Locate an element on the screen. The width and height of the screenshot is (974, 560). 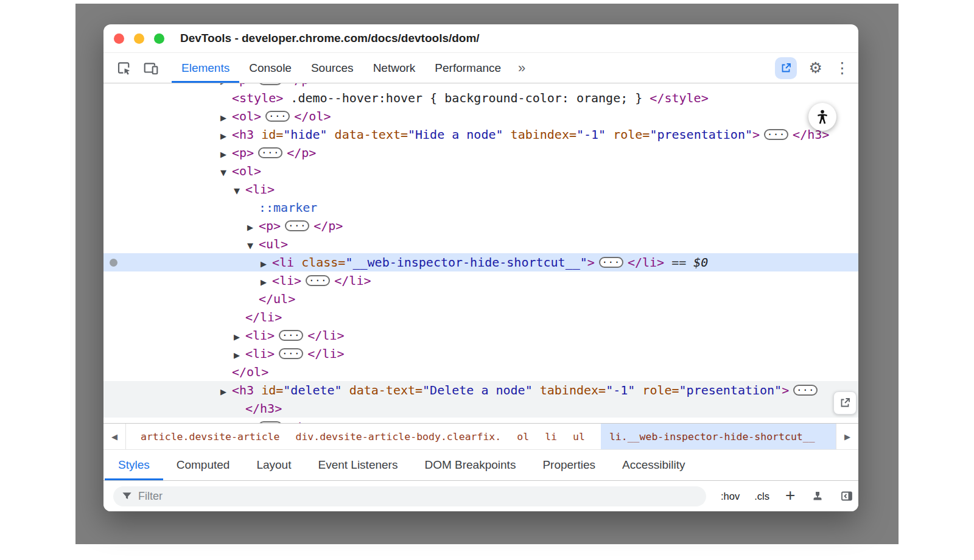
code-tag: <ol> is located at coordinates (247, 171).